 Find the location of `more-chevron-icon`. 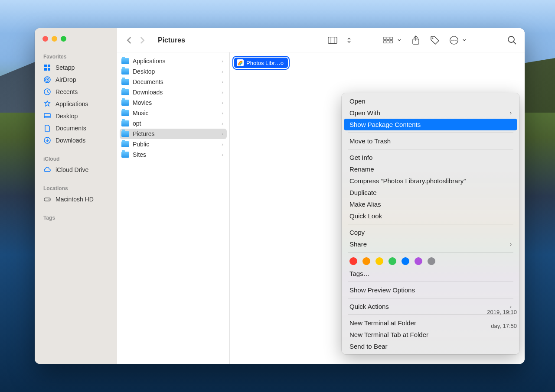

more-chevron-icon is located at coordinates (464, 40).